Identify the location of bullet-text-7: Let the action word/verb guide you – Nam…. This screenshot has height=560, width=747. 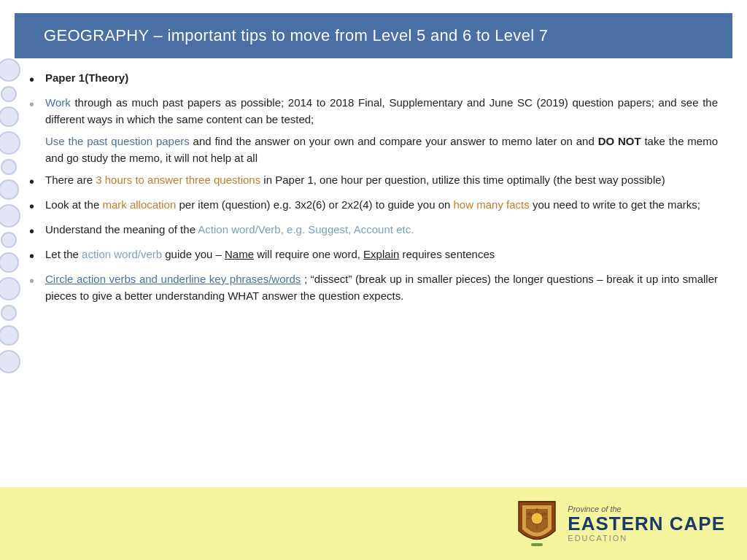
(382, 255).